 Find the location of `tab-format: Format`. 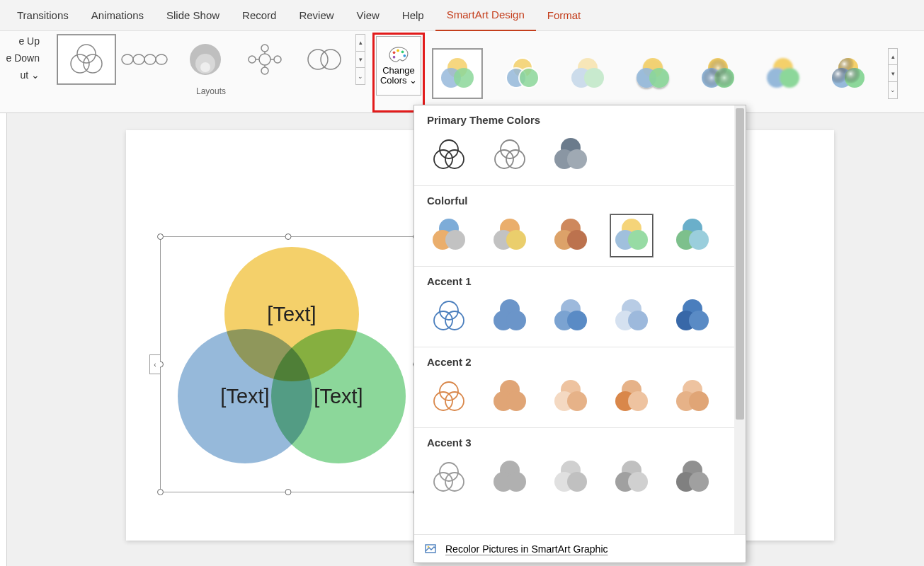

tab-format: Format is located at coordinates (564, 16).